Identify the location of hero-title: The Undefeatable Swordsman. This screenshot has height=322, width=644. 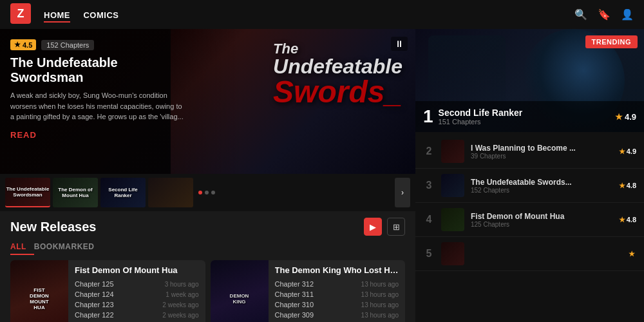
(97, 70).